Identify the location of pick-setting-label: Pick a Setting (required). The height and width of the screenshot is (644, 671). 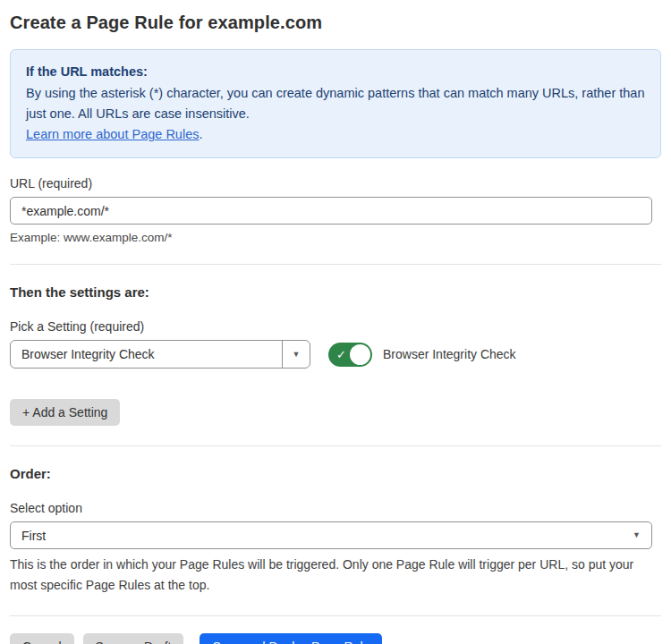
(336, 326).